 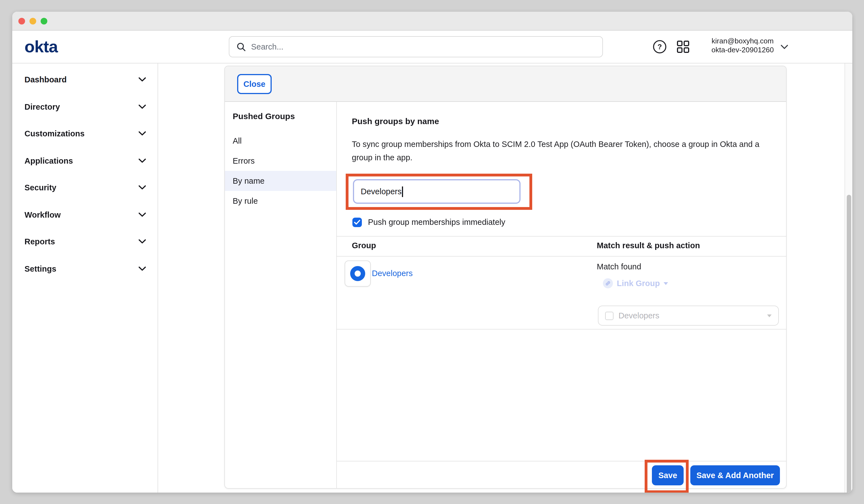 What do you see at coordinates (735, 475) in the screenshot?
I see `save-add-another-button: Save & Add Another` at bounding box center [735, 475].